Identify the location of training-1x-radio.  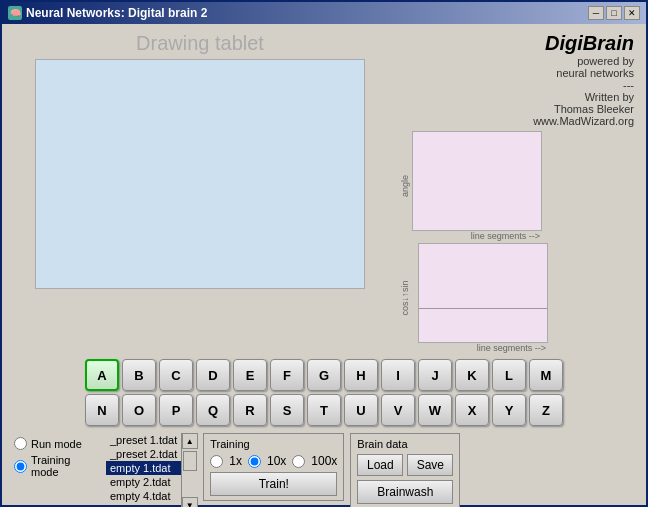
(216, 462).